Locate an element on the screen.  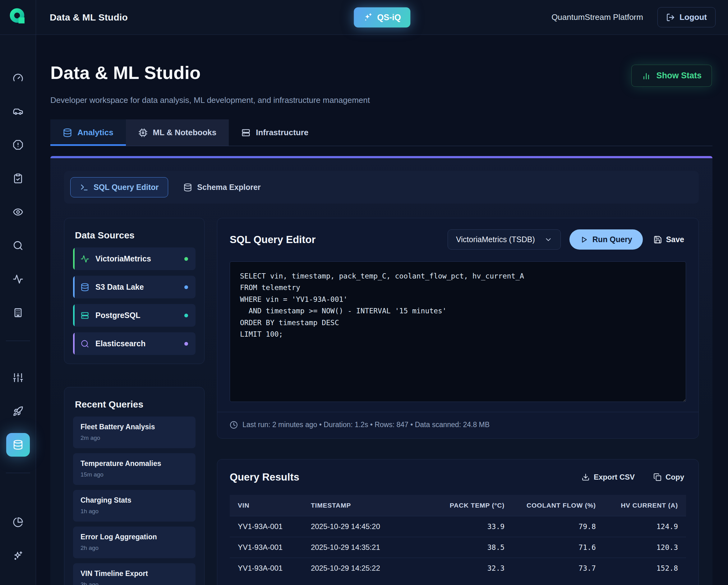
recent-queries-title: Recent Queries is located at coordinates (135, 404).